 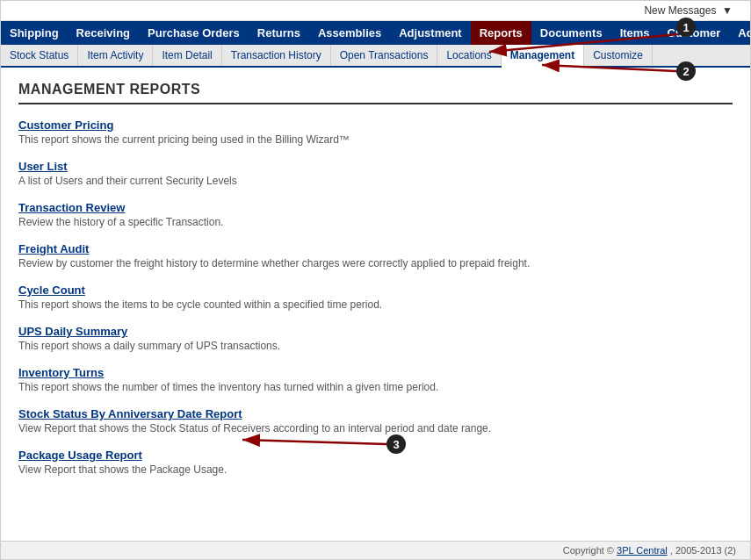 What do you see at coordinates (81, 455) in the screenshot?
I see `report-package-usage-link: Package Usage Report` at bounding box center [81, 455].